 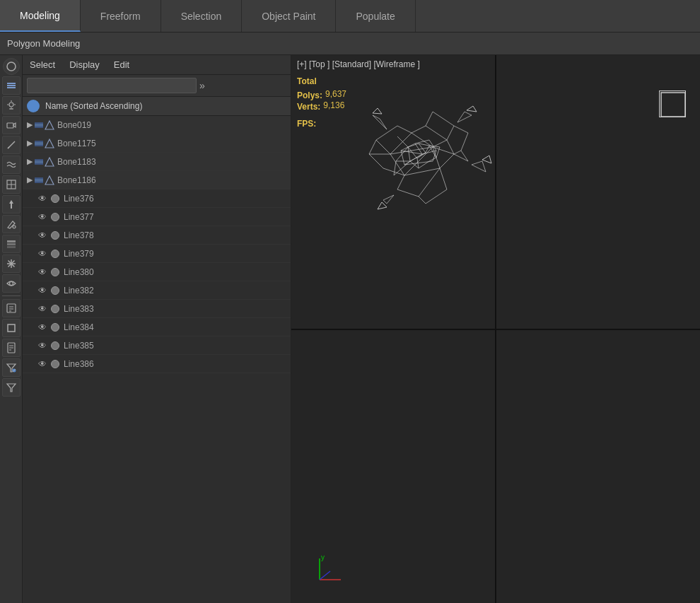 What do you see at coordinates (11, 387) in the screenshot?
I see `tool-filter2` at bounding box center [11, 387].